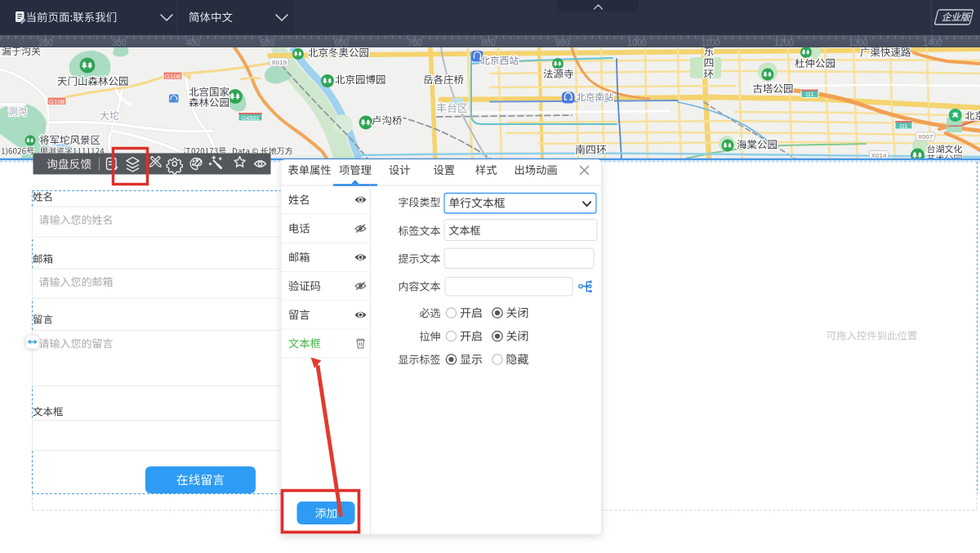  What do you see at coordinates (279, 62) in the screenshot?
I see `svg-text: X019` at bounding box center [279, 62].